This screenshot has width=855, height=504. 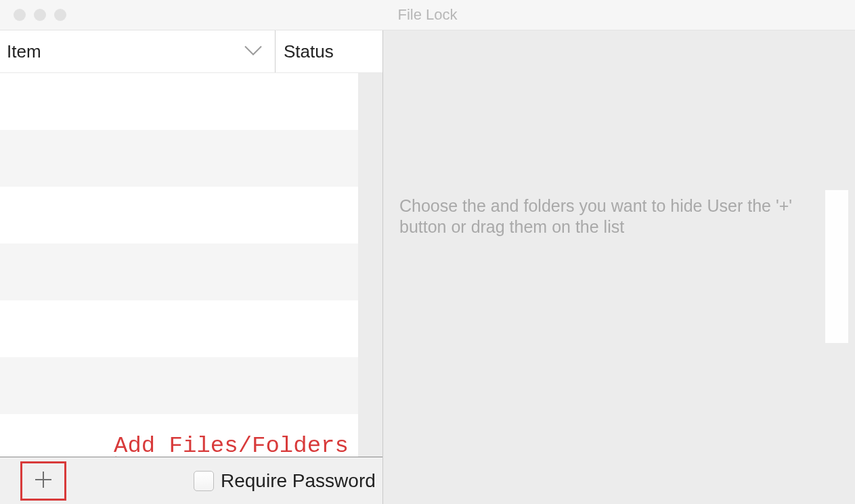 I want to click on list-gutter, so click(x=370, y=265).